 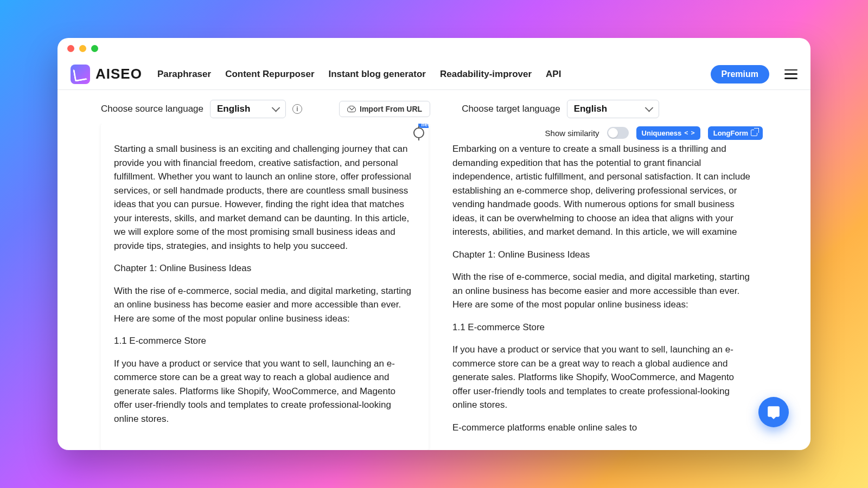 I want to click on source-paragraph: If you have a product or service that yo…, so click(x=265, y=391).